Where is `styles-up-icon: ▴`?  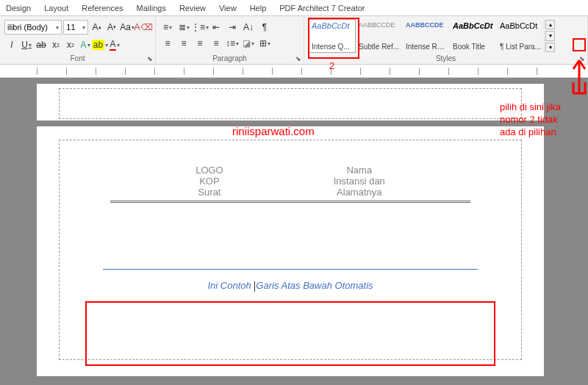 styles-up-icon: ▴ is located at coordinates (550, 25).